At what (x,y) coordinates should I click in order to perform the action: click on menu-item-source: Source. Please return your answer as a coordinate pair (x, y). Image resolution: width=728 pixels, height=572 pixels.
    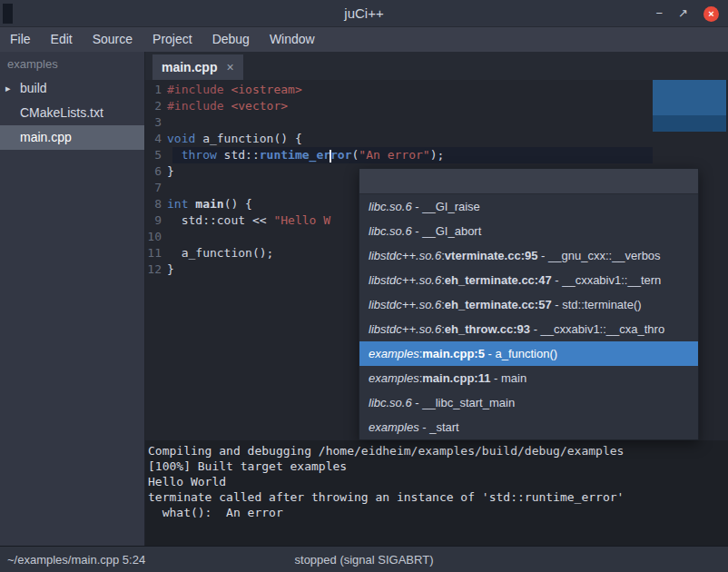
    Looking at the image, I should click on (113, 40).